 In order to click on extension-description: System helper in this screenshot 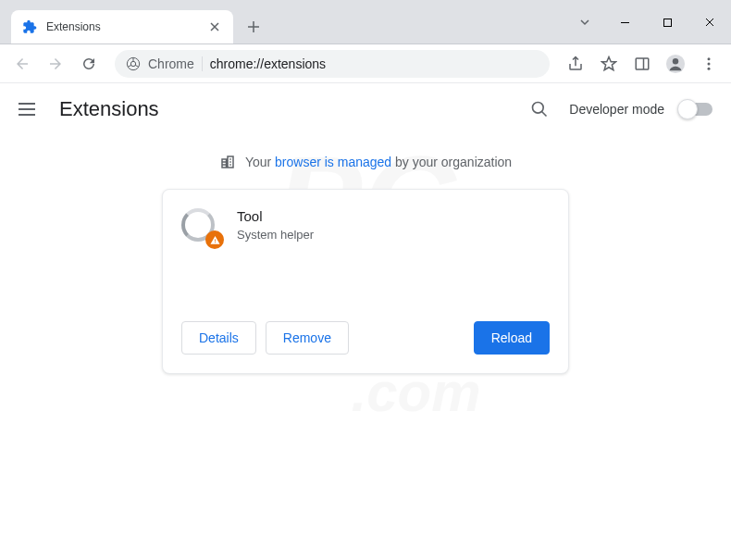, I will do `click(393, 235)`.